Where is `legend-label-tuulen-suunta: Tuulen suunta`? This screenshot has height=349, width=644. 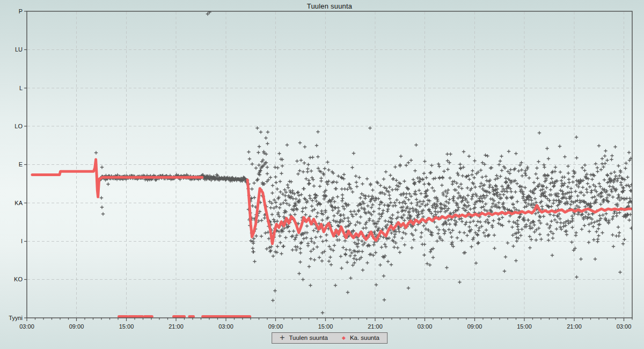 legend-label-tuulen-suunta: Tuulen suunta is located at coordinates (308, 338).